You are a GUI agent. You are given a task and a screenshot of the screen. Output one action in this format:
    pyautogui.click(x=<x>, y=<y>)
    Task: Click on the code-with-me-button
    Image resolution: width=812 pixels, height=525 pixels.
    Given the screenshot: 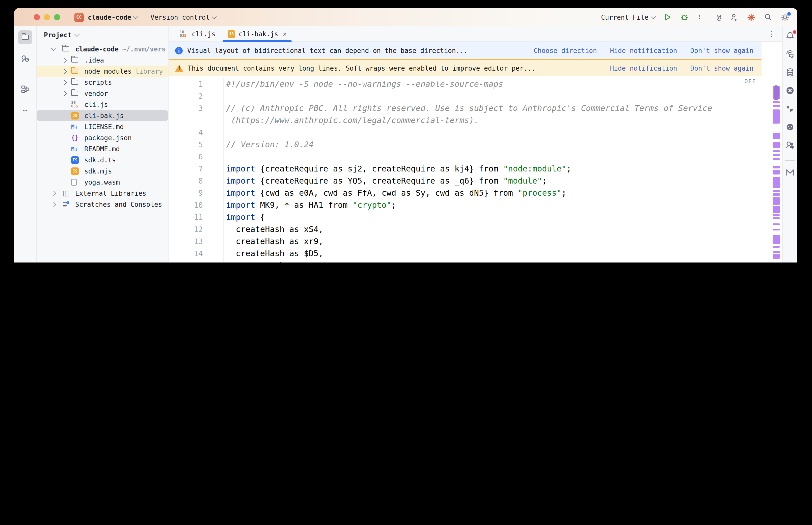 What is the action you would take?
    pyautogui.click(x=790, y=145)
    